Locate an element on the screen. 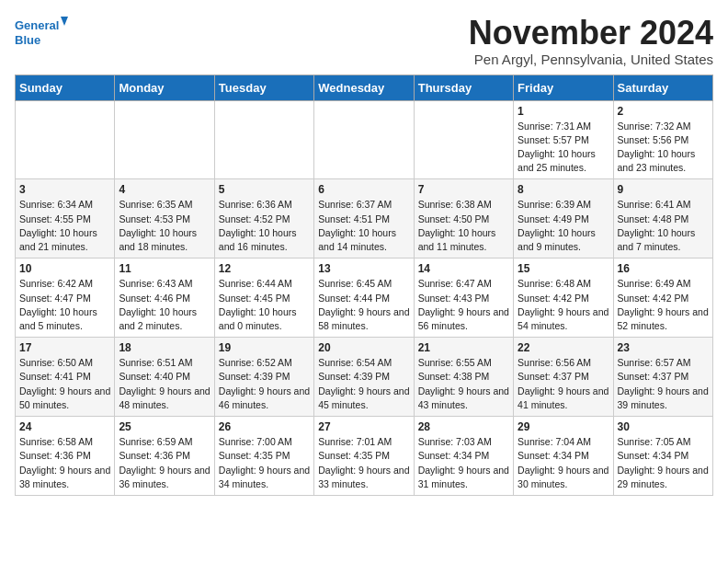 The height and width of the screenshot is (563, 728). calendar-cell-w5-d4: 27Sunrise: 7:01 AM Sunset: 4:35 PM Dayli… is located at coordinates (364, 456).